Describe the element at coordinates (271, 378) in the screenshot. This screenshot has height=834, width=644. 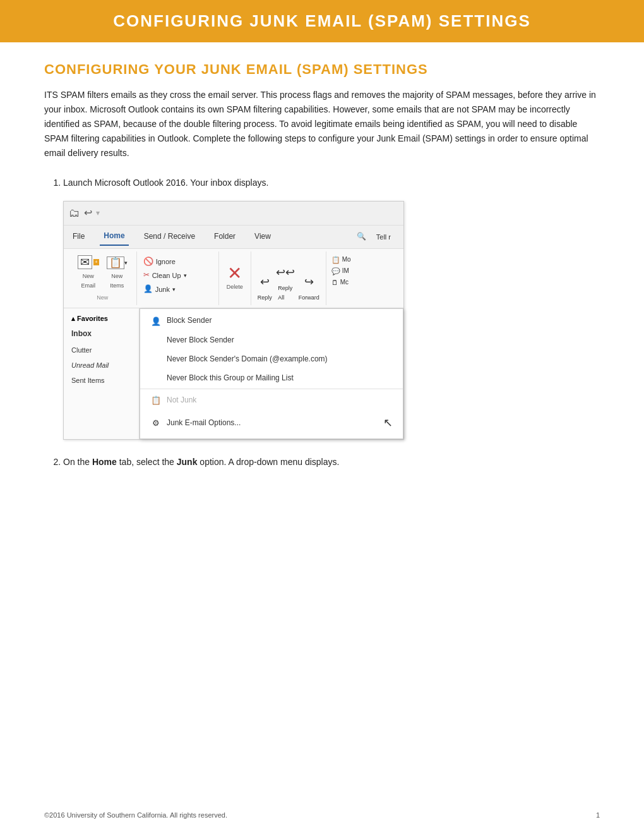
I see `dropdown-never-block-group: Never Block this Group or Mailing List` at that location.